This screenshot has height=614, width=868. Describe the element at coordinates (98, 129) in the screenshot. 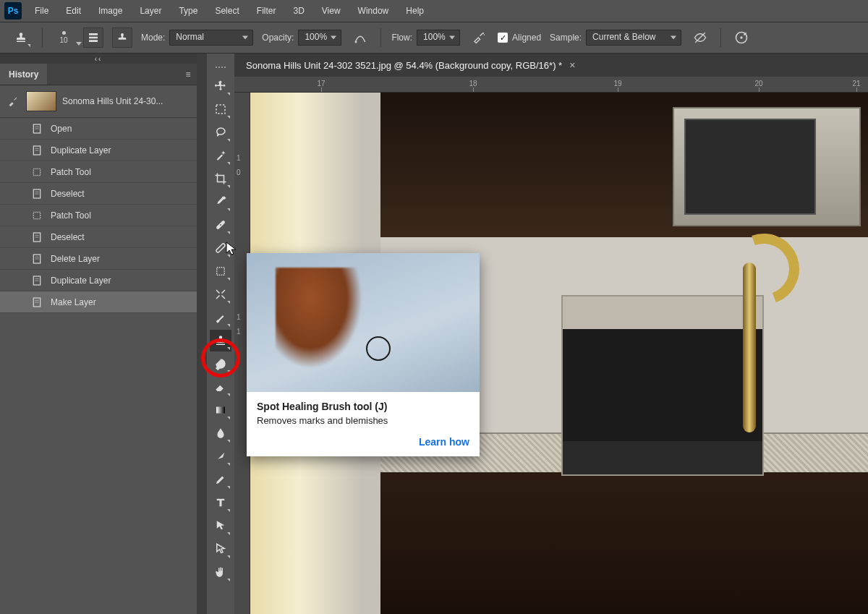

I see `history-step: Open` at that location.